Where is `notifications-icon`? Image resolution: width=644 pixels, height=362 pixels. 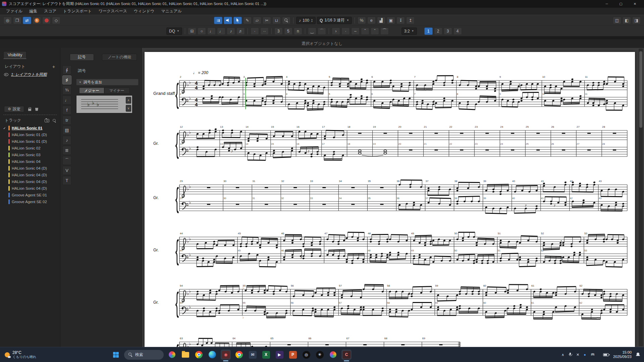 notifications-icon is located at coordinates (638, 355).